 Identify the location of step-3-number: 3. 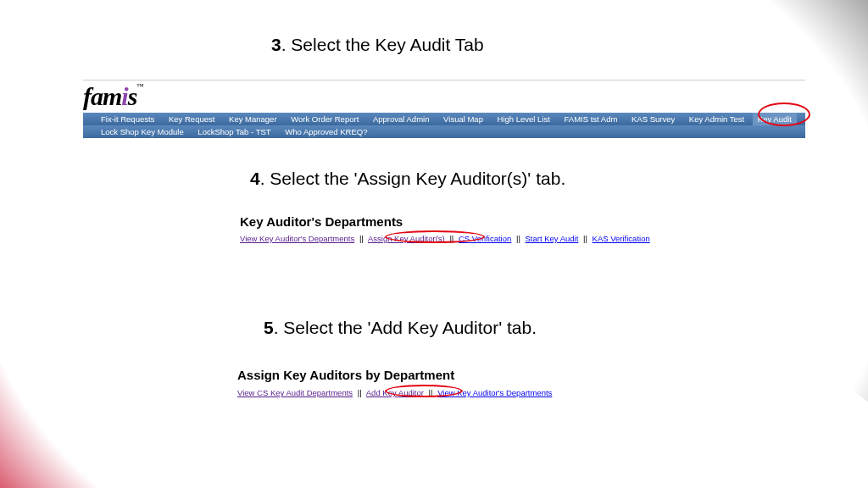
(276, 44).